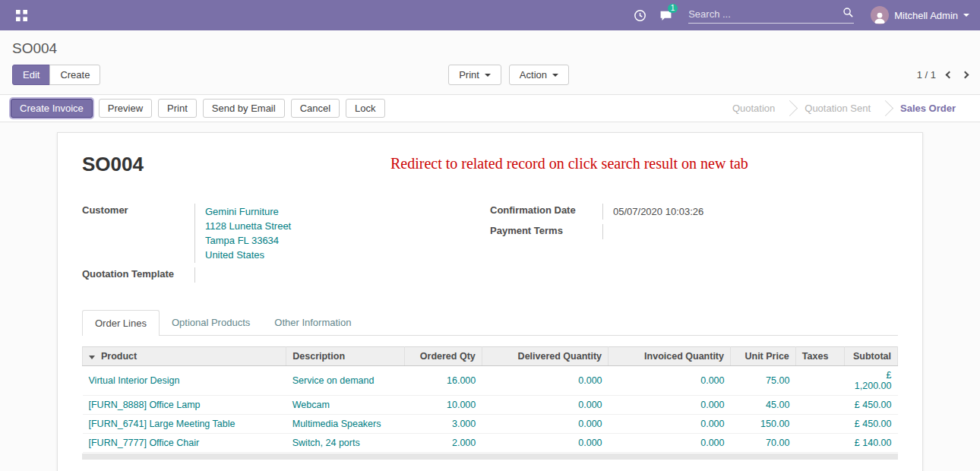  Describe the element at coordinates (754, 108) in the screenshot. I see `state-quotation: Quotation` at that location.